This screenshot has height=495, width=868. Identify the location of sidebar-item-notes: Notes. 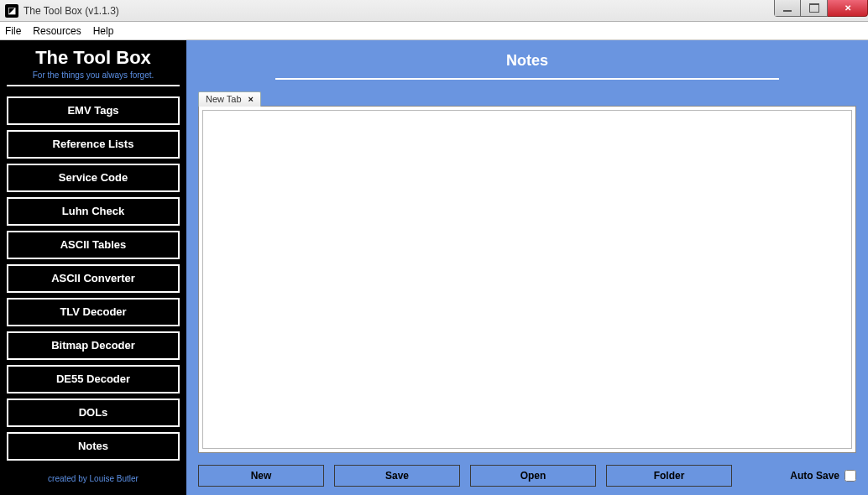
(93, 446).